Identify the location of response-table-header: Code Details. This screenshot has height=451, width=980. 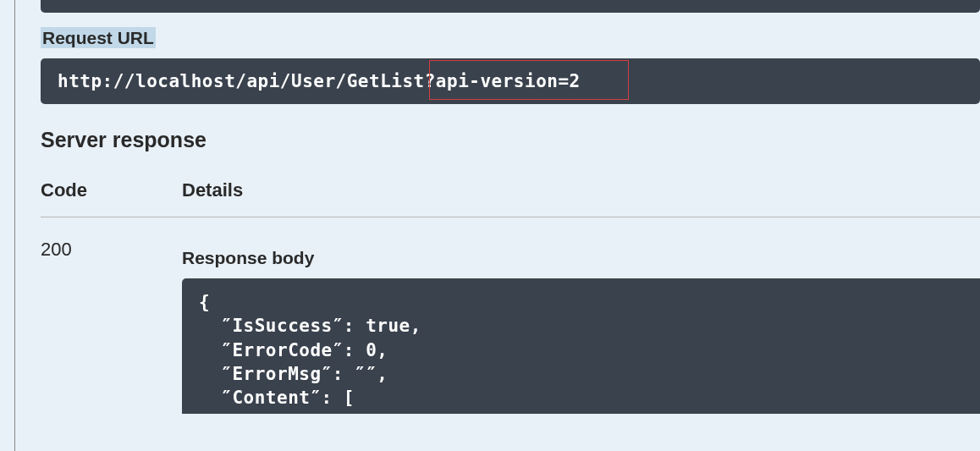
(510, 198).